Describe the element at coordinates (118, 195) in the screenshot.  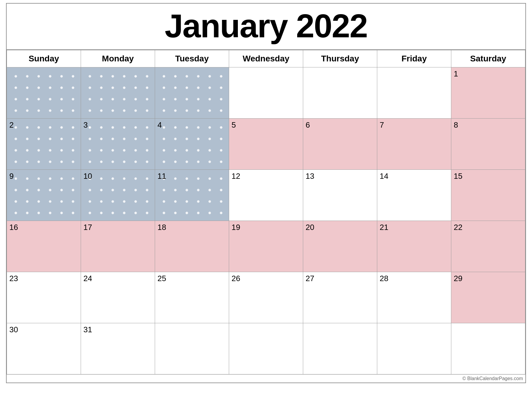
I see `calendar-cell: 10` at that location.